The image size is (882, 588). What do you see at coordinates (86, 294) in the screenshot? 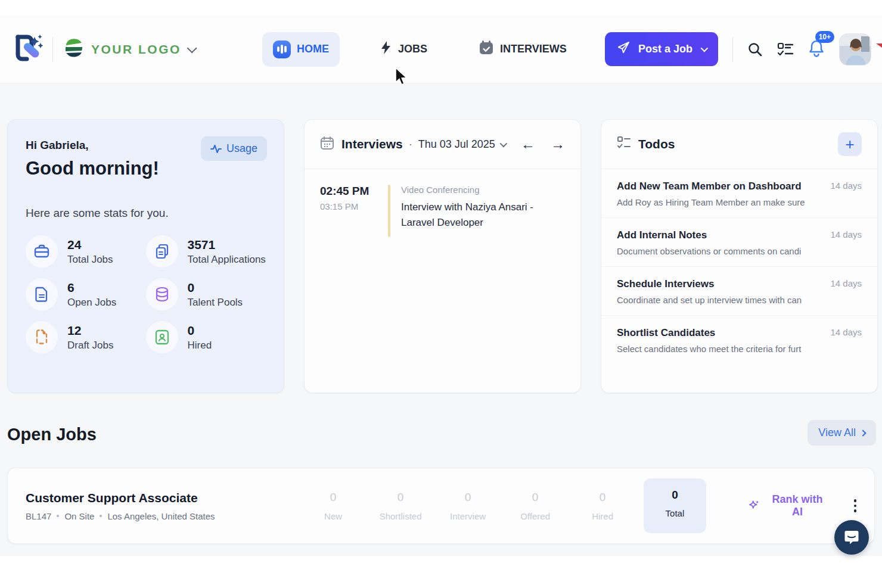
I see `stat-open-jobs: 6 Open Jobs` at bounding box center [86, 294].